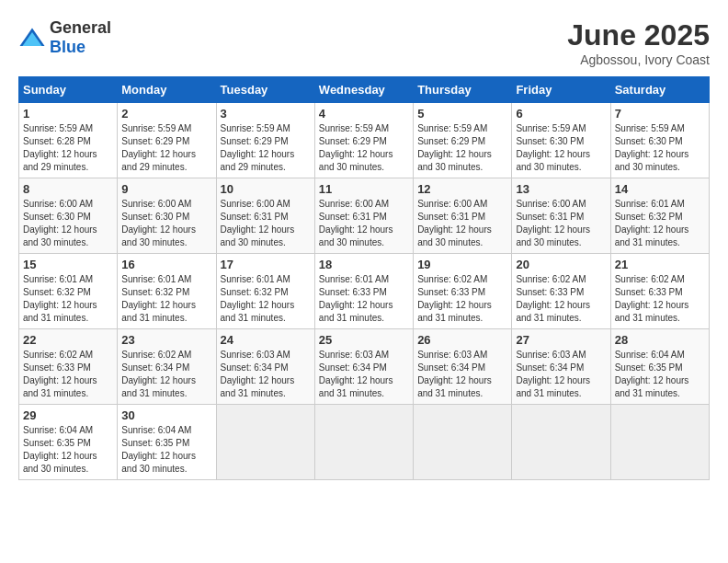 The image size is (728, 563). Describe the element at coordinates (660, 340) in the screenshot. I see `day-number: 28` at that location.